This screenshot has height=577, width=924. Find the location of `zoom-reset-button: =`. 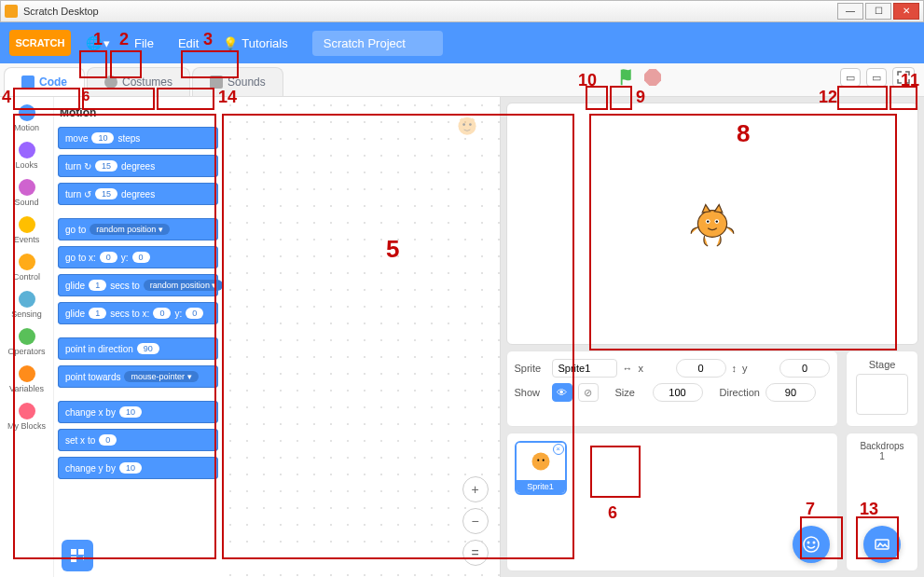

zoom-reset-button: = is located at coordinates (476, 553).